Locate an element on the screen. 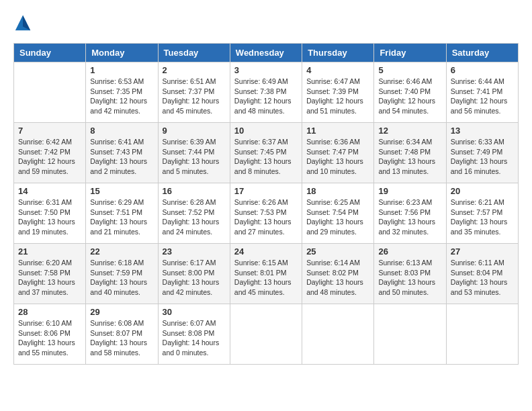  day-number: 5 is located at coordinates (410, 70).